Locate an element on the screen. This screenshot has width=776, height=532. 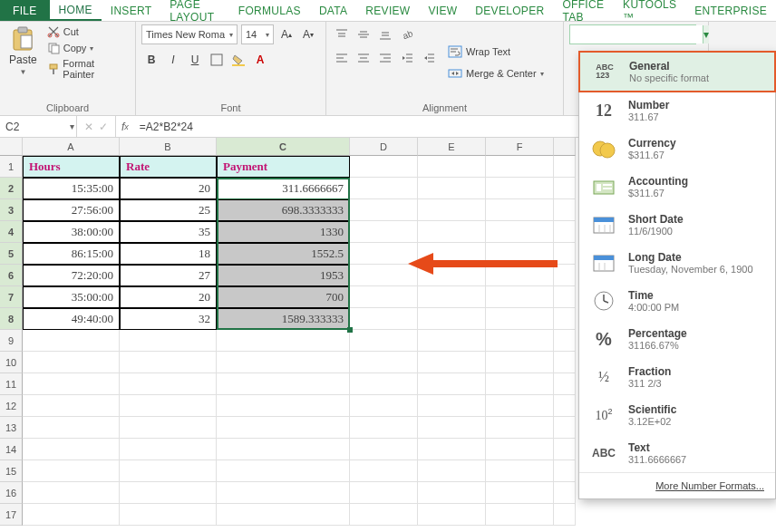
cut-button: Cut is located at coordinates (87, 32).